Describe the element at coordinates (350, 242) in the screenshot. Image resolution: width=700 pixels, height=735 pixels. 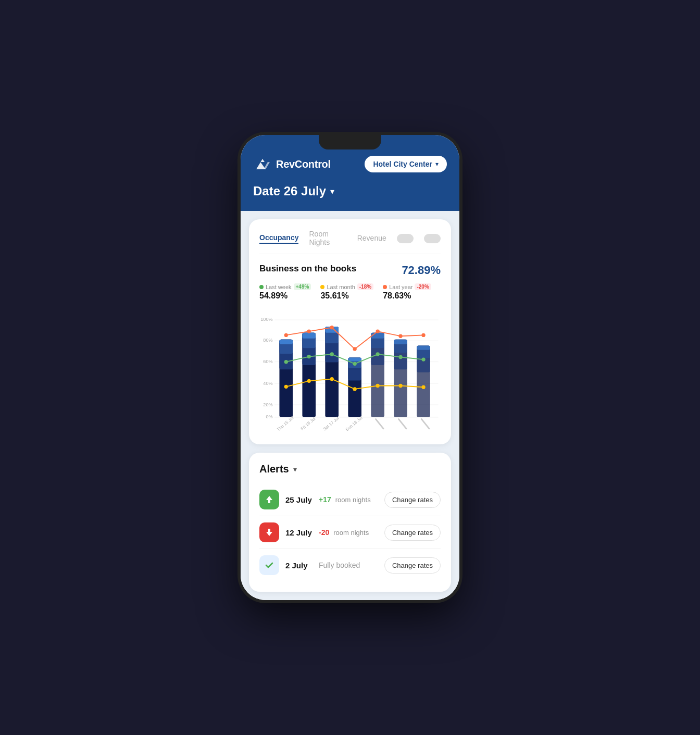
I see `tabs-row: Occupancy Room Nights Revenue` at that location.